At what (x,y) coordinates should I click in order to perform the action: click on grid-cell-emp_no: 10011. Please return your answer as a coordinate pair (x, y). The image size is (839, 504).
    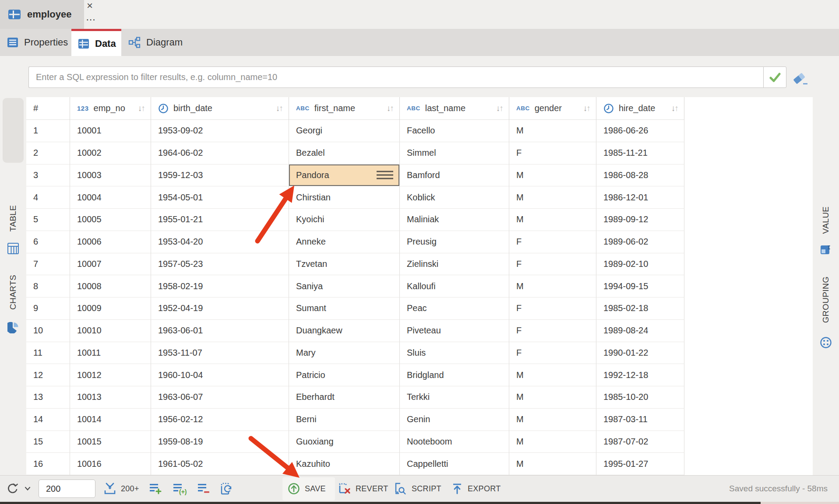
    Looking at the image, I should click on (110, 354).